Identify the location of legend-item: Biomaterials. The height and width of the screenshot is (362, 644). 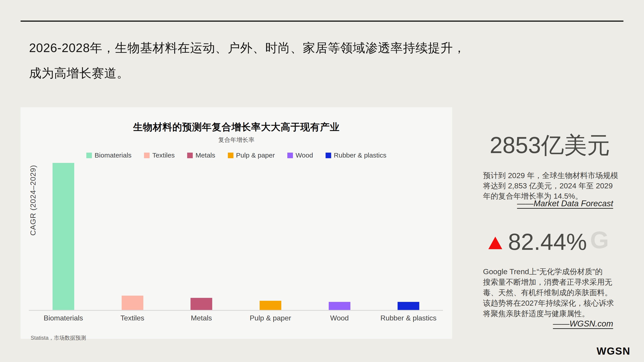
(109, 155).